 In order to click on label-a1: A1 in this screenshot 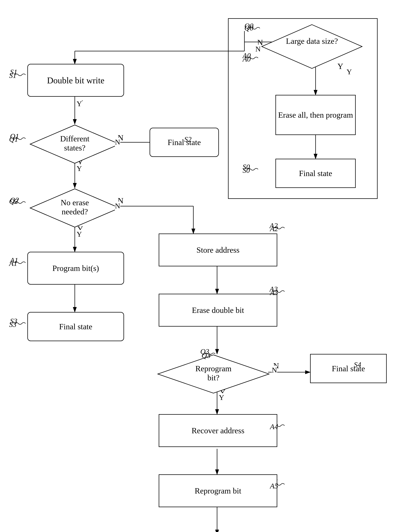, I will do `click(13, 263)`.